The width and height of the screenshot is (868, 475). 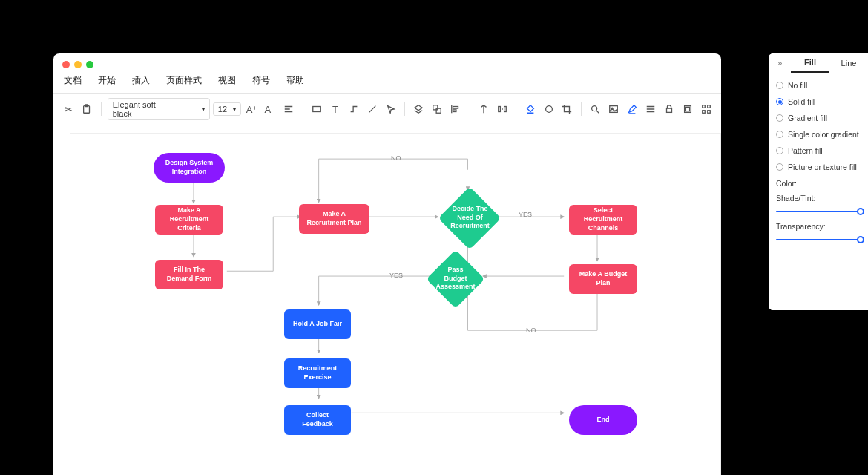 I want to click on align-icon, so click(x=289, y=109).